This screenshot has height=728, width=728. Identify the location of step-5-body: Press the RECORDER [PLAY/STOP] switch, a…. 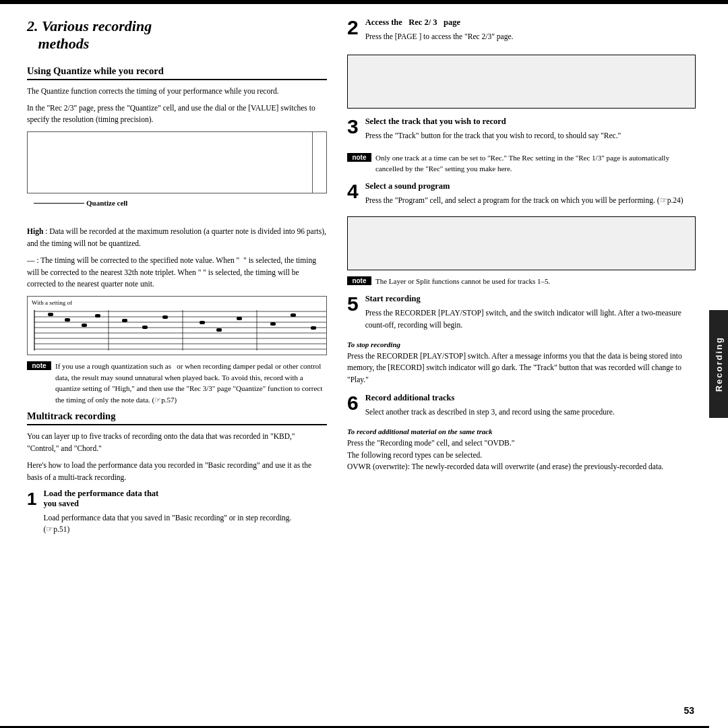
(530, 320).